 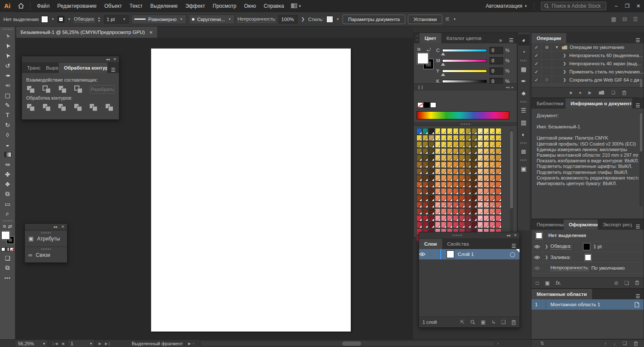 What do you see at coordinates (374, 19) in the screenshot?
I see `document-setup-button: Параметры документа` at bounding box center [374, 19].